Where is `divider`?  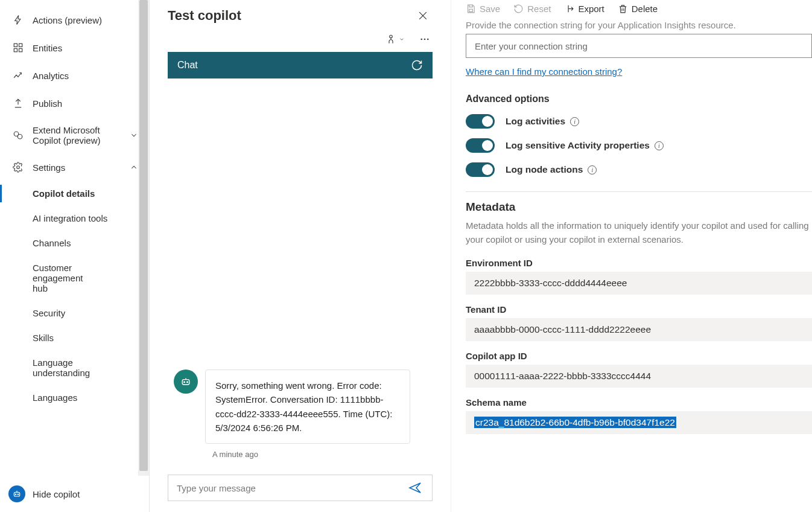
divider is located at coordinates (639, 192).